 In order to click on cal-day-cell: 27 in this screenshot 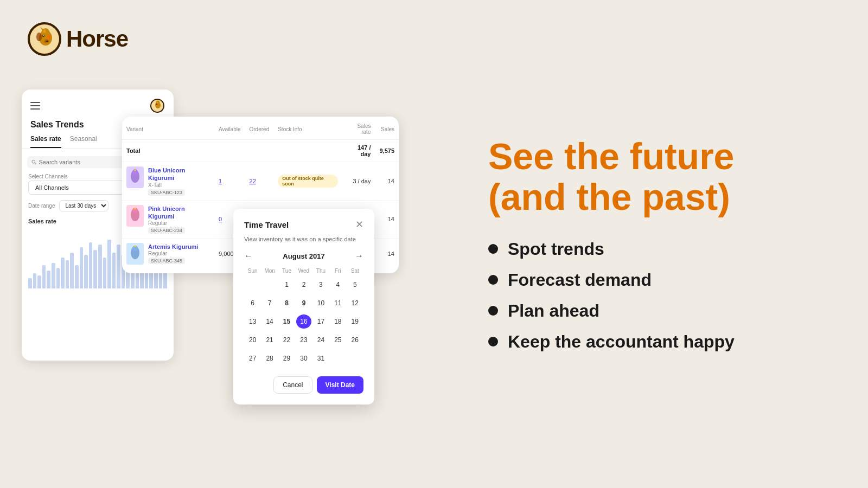, I will do `click(253, 358)`.